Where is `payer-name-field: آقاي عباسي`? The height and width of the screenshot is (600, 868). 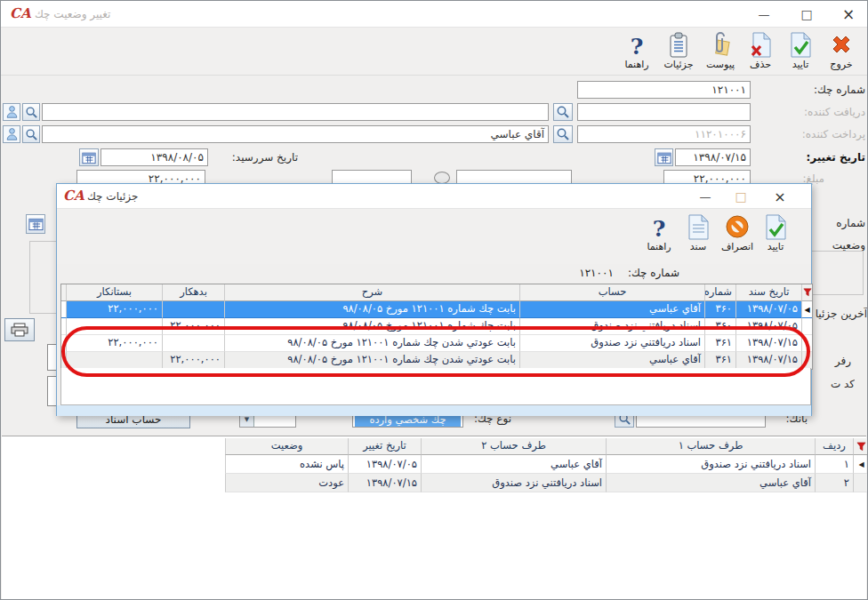
payer-name-field: آقاي عباسي is located at coordinates (295, 134).